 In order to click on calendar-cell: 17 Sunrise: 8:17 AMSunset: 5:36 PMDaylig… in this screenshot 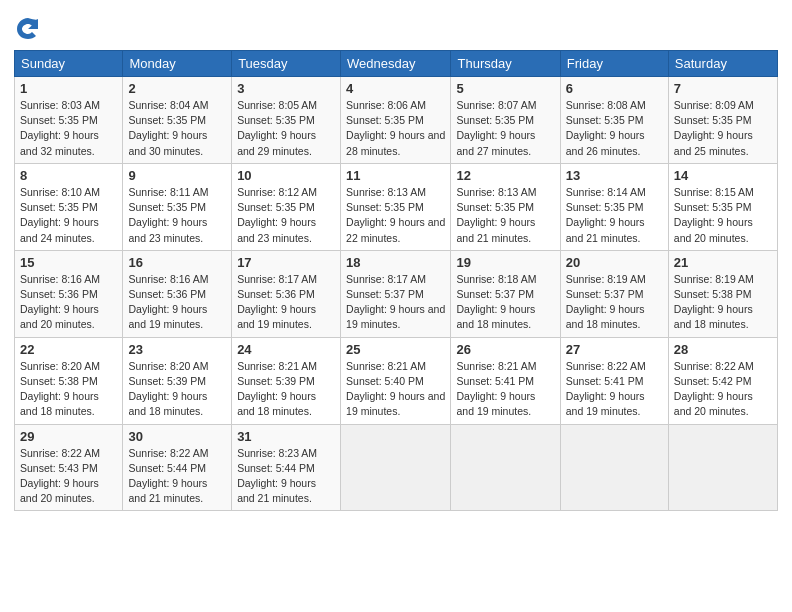, I will do `click(286, 294)`.